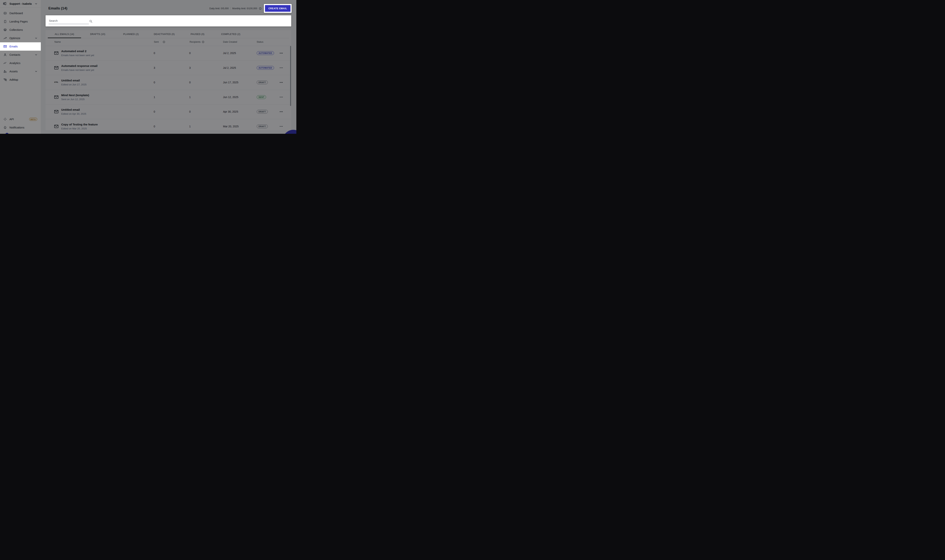 The image size is (945, 560). Describe the element at coordinates (68, 21) in the screenshot. I see `search-input` at that location.